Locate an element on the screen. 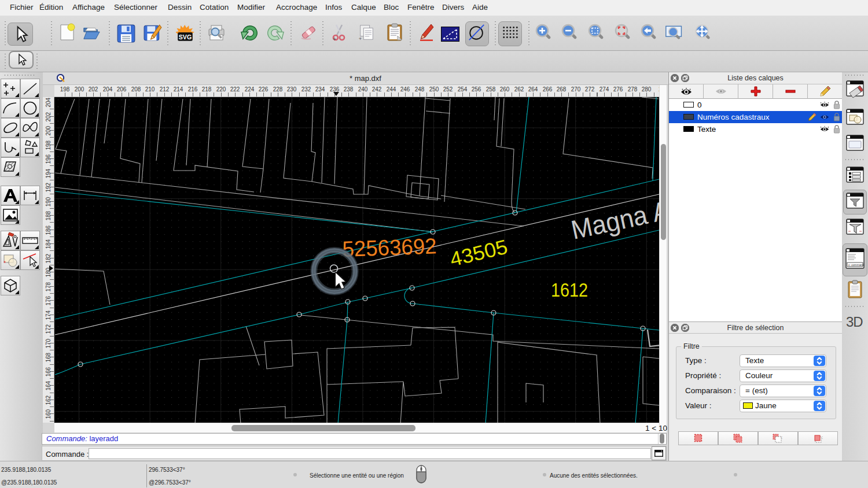 The width and height of the screenshot is (868, 488). svg-text: SVG is located at coordinates (185, 37).